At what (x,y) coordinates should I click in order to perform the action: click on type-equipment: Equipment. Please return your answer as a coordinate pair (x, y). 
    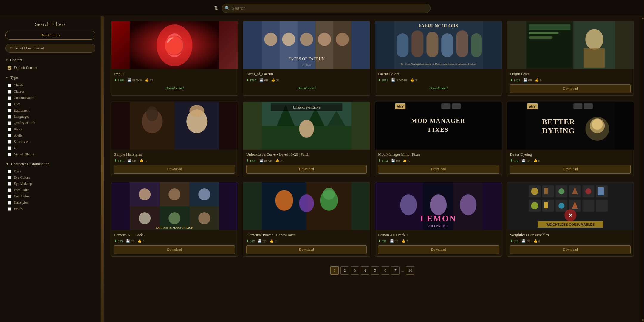
    Looking at the image, I should click on (50, 110).